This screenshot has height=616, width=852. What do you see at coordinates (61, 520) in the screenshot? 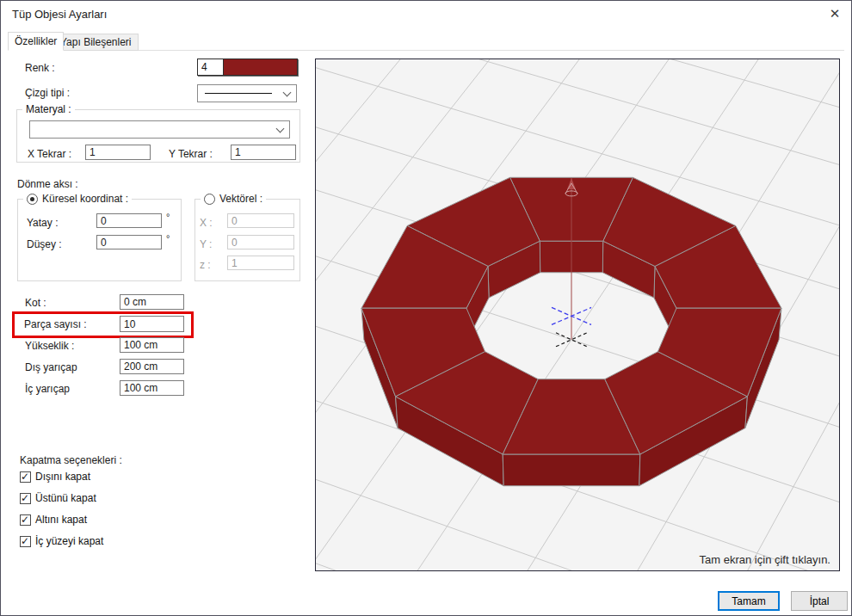
I see `checkbox-label: Altını kapat` at bounding box center [61, 520].